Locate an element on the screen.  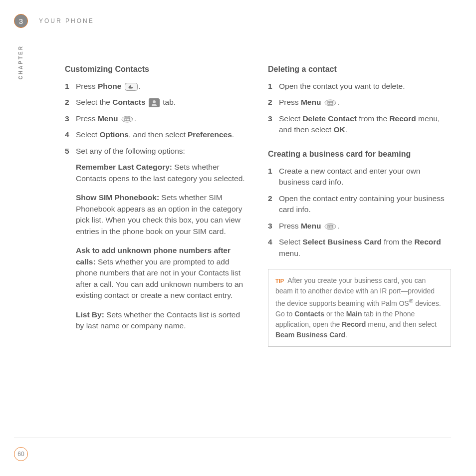
option-remember-last-category: Remember Last Category: Sets whether Con… is located at coordinates (162, 173).